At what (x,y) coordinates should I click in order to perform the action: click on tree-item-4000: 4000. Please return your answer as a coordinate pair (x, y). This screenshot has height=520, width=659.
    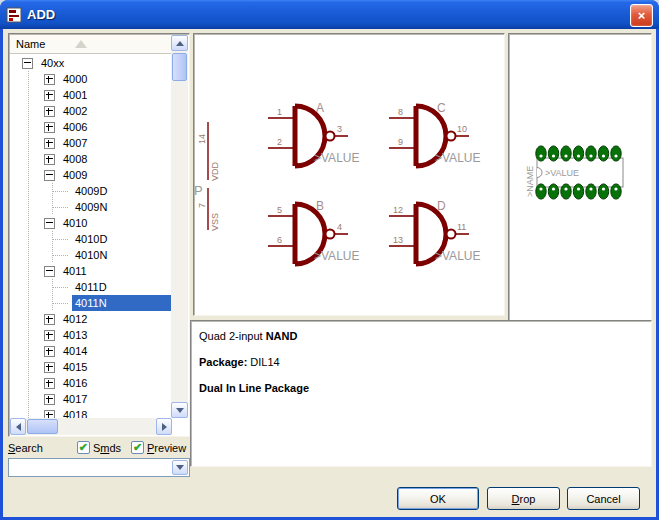
    Looking at the image, I should click on (91, 79).